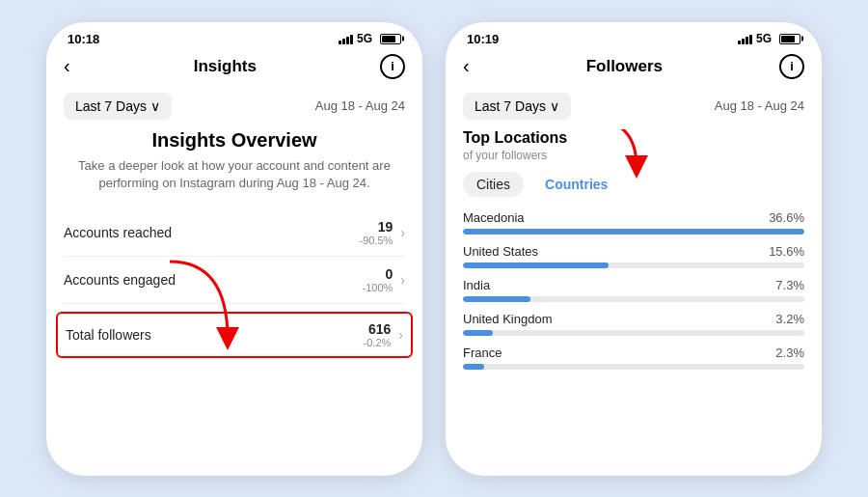  Describe the element at coordinates (234, 280) in the screenshot. I see `stat-row-accounts-engaged: Accounts engaged 0 -100% ›` at that location.